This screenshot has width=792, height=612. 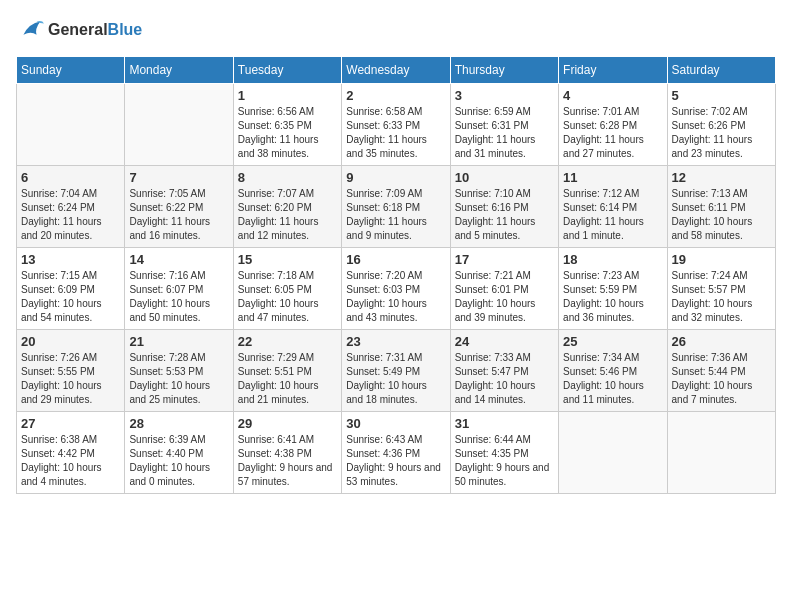 I want to click on calendar-cell: 14Sunrise: 7:16 AM Sunset: 6:07 PM Dayli…, so click(x=179, y=289).